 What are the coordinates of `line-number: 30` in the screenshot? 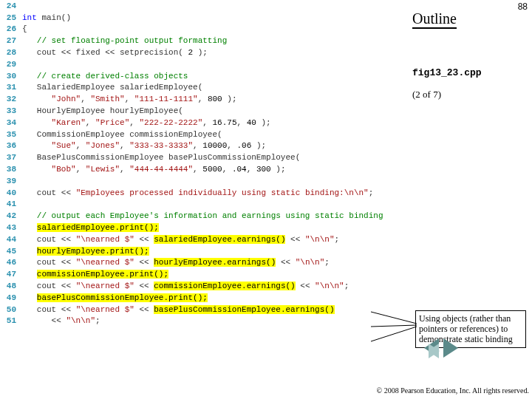 It's located at (11, 76).